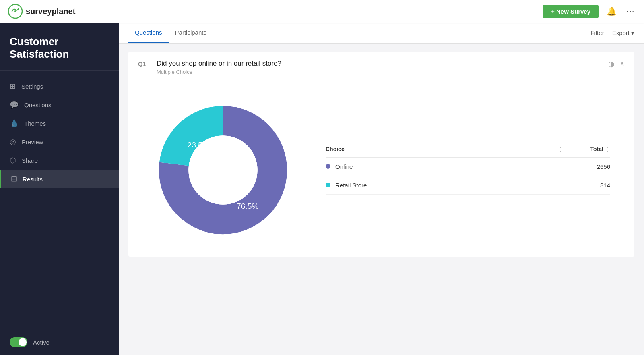 The width and height of the screenshot is (644, 355). What do you see at coordinates (60, 142) in the screenshot?
I see `sidebar-item-preview: ◎ Preview` at bounding box center [60, 142].